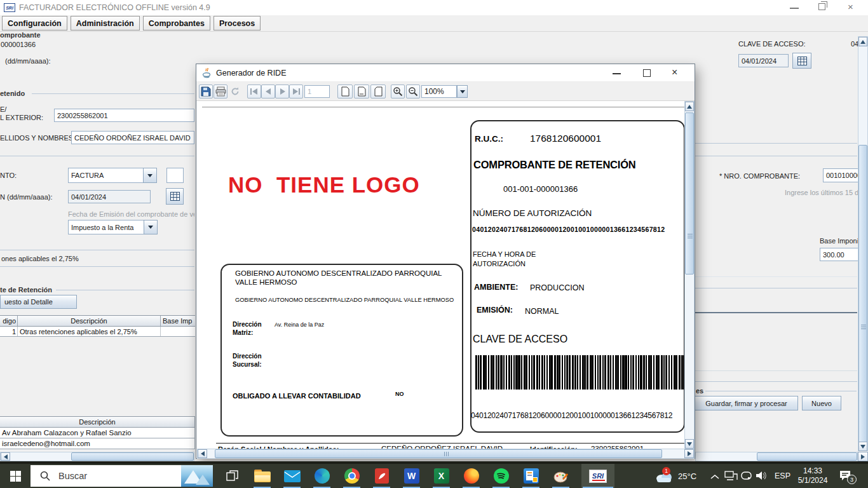  What do you see at coordinates (802, 61) in the screenshot?
I see `fecha-calendar-button` at bounding box center [802, 61].